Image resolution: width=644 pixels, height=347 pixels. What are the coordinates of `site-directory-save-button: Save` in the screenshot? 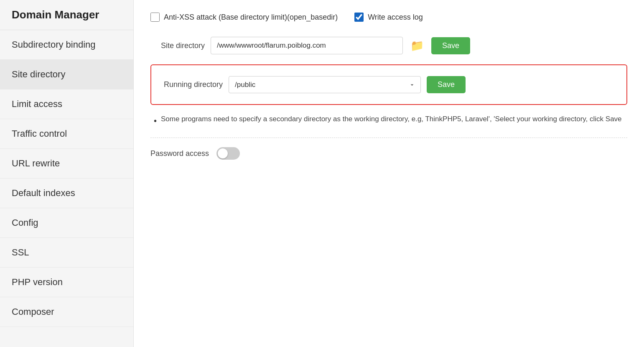 It's located at (451, 46).